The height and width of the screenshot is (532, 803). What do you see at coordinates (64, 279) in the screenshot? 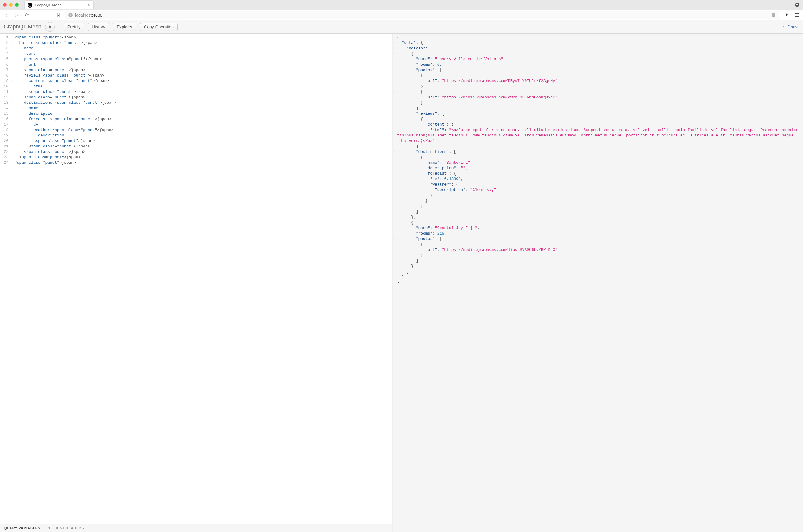
I see `query-source: <span class="punct">{span> hotels <span …` at bounding box center [64, 279].